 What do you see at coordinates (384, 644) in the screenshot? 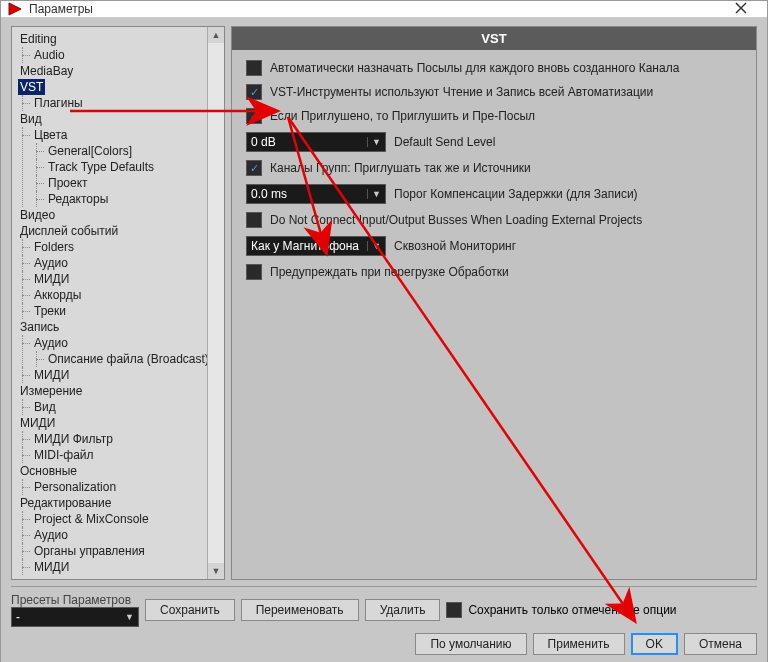
I see `action-row: По умолчанию Применить OK Отмена` at bounding box center [384, 644].